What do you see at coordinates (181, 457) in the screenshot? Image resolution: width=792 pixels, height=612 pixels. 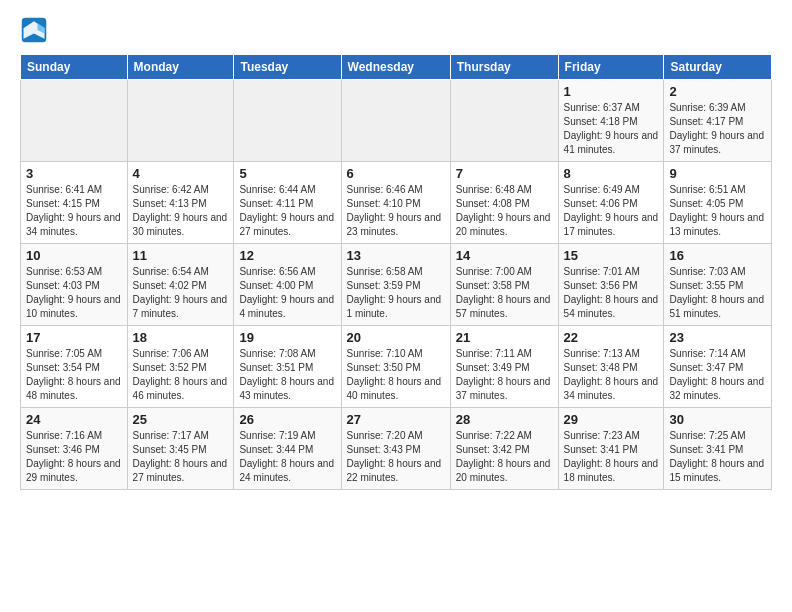 I see `day-info: Sunrise: 7:17 AM Sunset: 3:45 PM Dayligh…` at bounding box center [181, 457].